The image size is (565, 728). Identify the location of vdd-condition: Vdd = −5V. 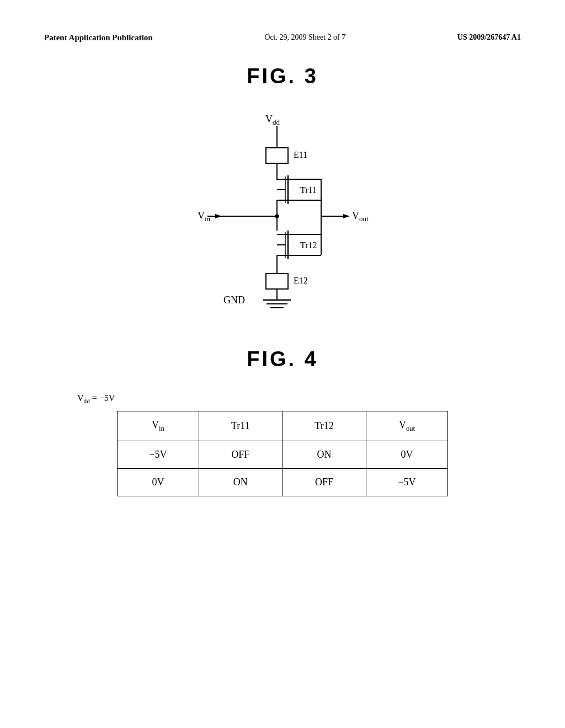
(299, 399).